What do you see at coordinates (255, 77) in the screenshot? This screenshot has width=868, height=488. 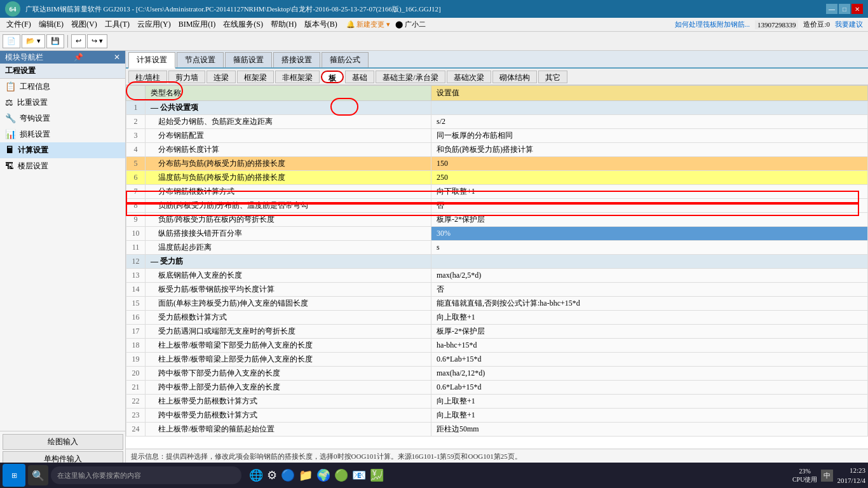 I see `subtab-frame-beam: 框架梁` at bounding box center [255, 77].